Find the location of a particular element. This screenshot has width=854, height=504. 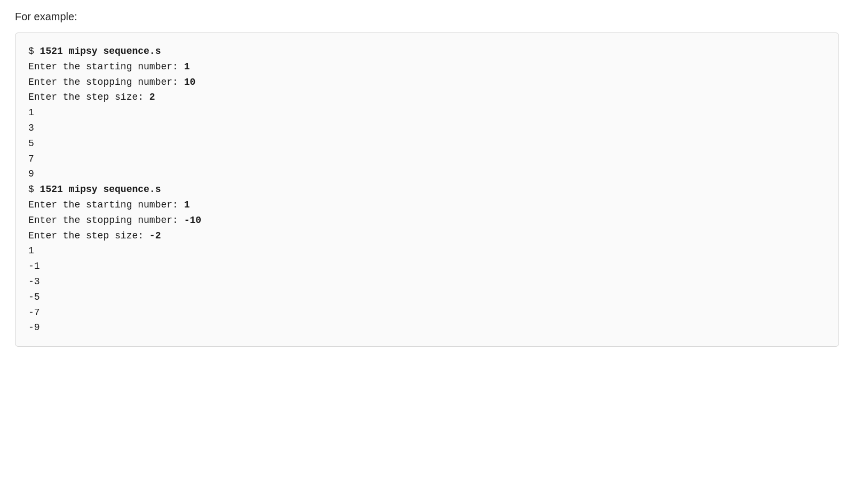

code-line: -5 is located at coordinates (427, 298).